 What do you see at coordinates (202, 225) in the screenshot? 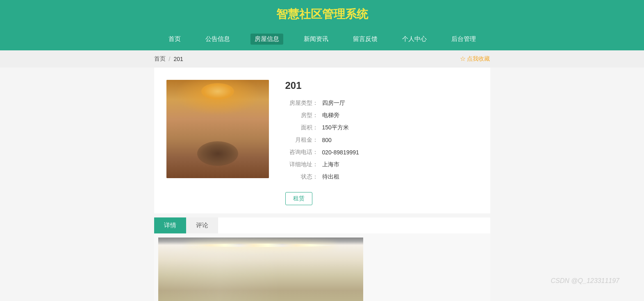
I see `tab-comments: 评论` at bounding box center [202, 225].